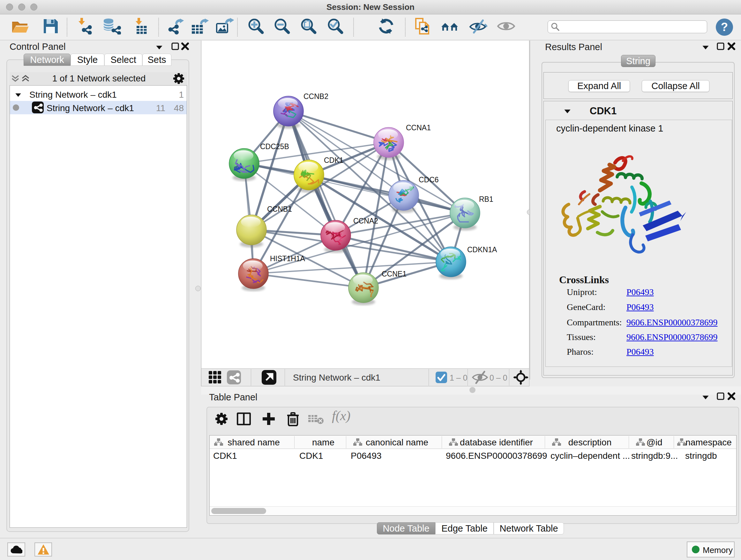 This screenshot has height=560, width=741. What do you see at coordinates (394, 274) in the screenshot?
I see `svg-text: CCNE1` at bounding box center [394, 274].